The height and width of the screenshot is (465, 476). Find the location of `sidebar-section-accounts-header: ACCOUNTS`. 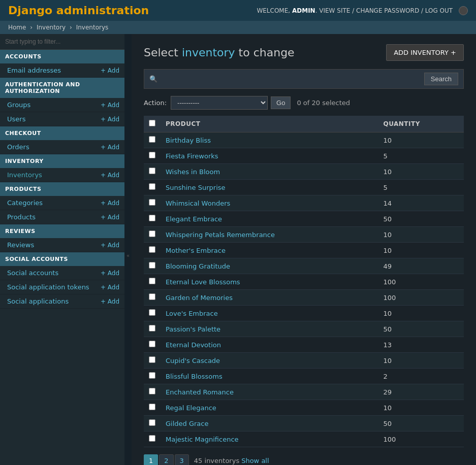

sidebar-section-accounts-header: ACCOUNTS is located at coordinates (62, 57).